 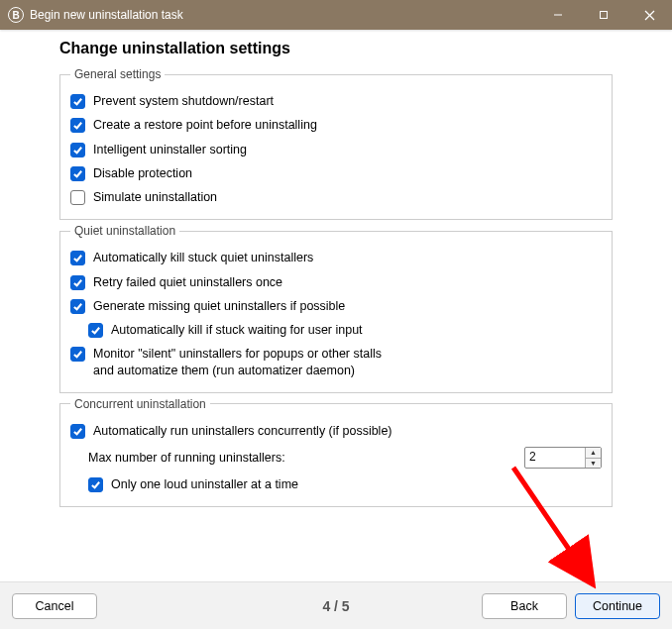 I want to click on concurrent-uninstallation-legend: Concurrent uninstallation, so click(x=141, y=404).